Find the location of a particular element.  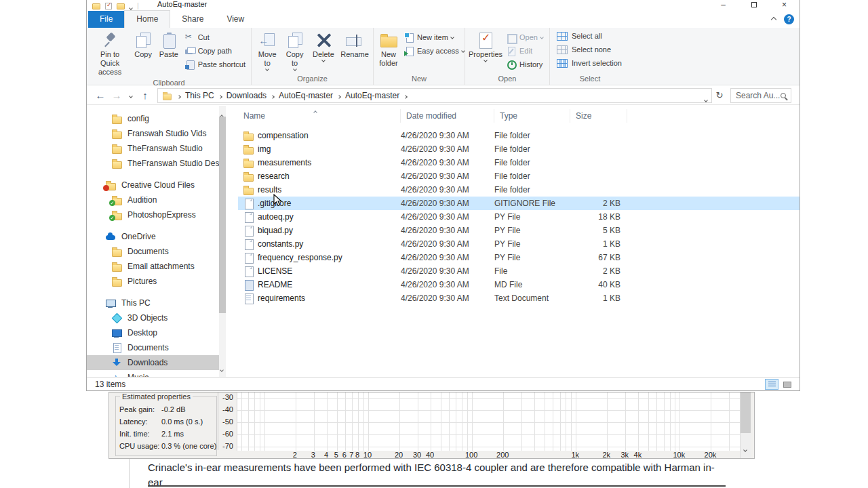

forward-button: → is located at coordinates (117, 95).